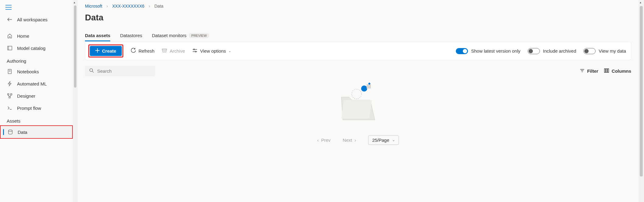 The image size is (644, 202). What do you see at coordinates (37, 60) in the screenshot?
I see `sidebar-section-authoring: Authoring` at bounding box center [37, 60].